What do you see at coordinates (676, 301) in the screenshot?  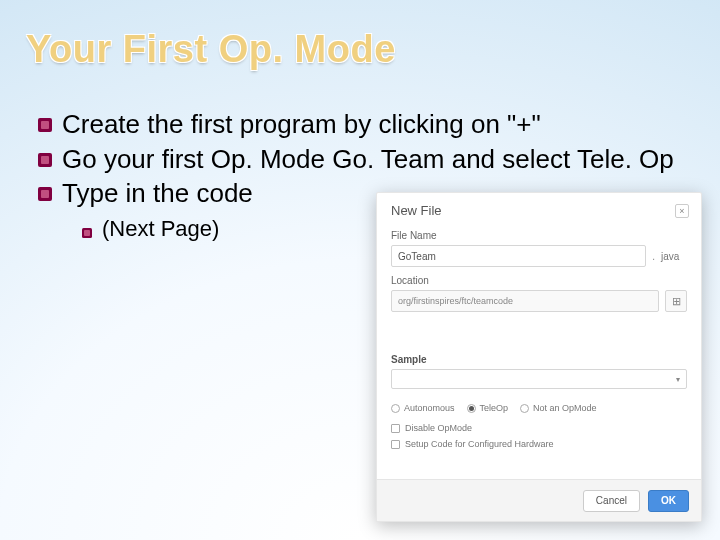 I see `browse-button: ⊞` at bounding box center [676, 301].